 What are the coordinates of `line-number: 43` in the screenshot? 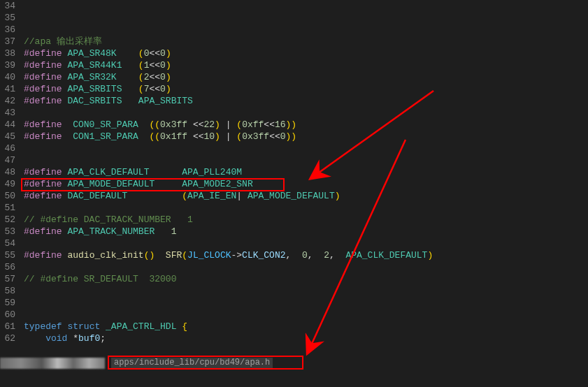 It's located at (8, 113).